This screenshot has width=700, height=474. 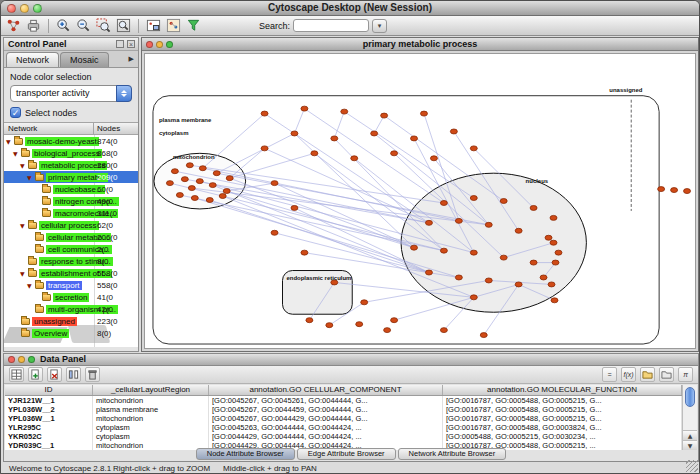 I want to click on node-color-select: transporter activity, so click(x=71, y=94).